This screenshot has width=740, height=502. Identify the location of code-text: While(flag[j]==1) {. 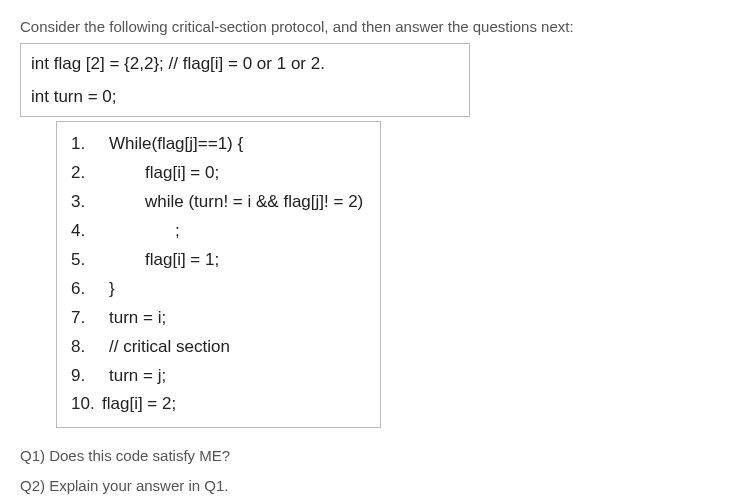
(174, 144).